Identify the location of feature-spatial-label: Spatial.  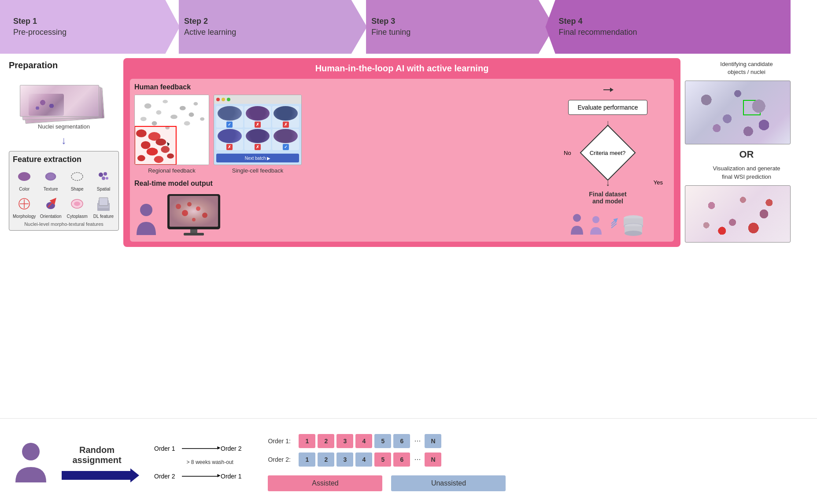
(104, 189).